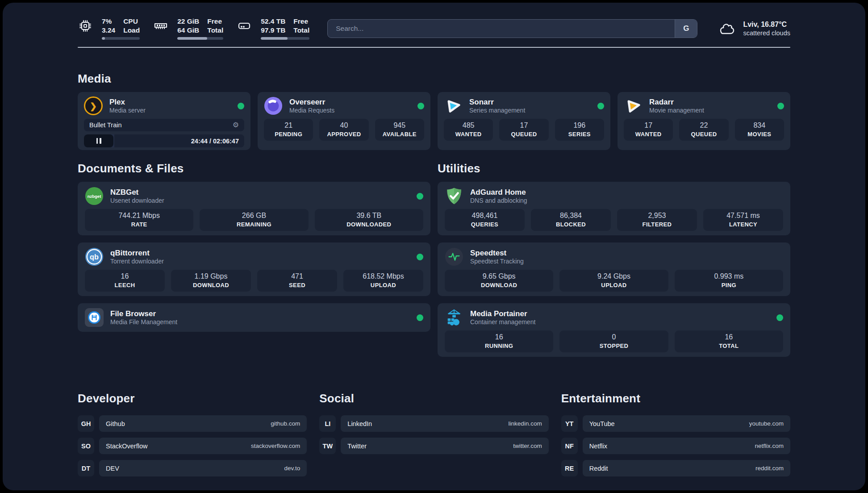  I want to click on bookmark-url: github.com, so click(285, 423).